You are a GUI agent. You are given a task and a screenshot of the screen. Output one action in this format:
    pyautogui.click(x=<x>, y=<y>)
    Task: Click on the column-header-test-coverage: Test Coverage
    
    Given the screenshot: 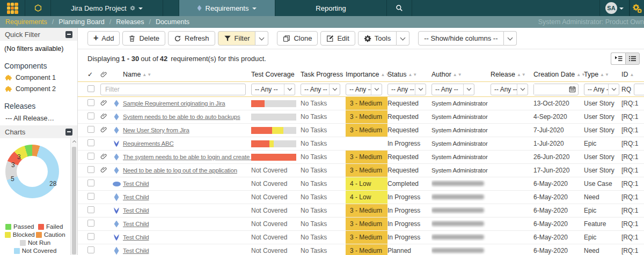 What is the action you would take?
    pyautogui.click(x=276, y=74)
    